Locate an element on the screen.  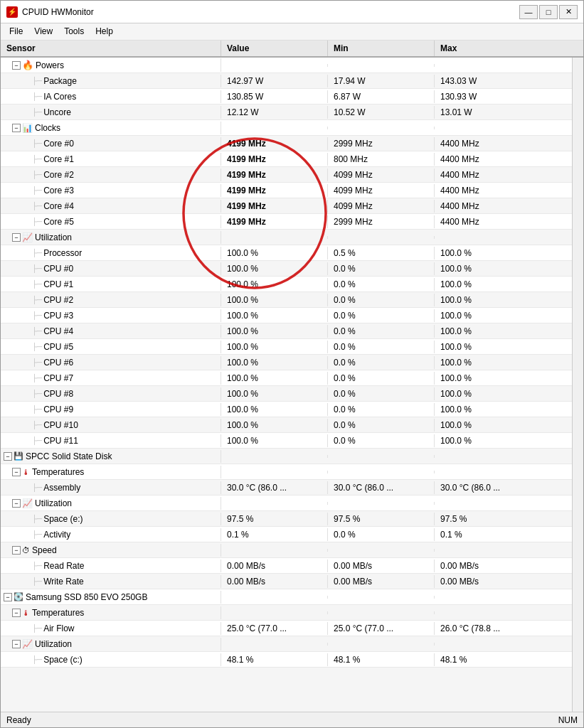
status-ready: Ready is located at coordinates (18, 720).